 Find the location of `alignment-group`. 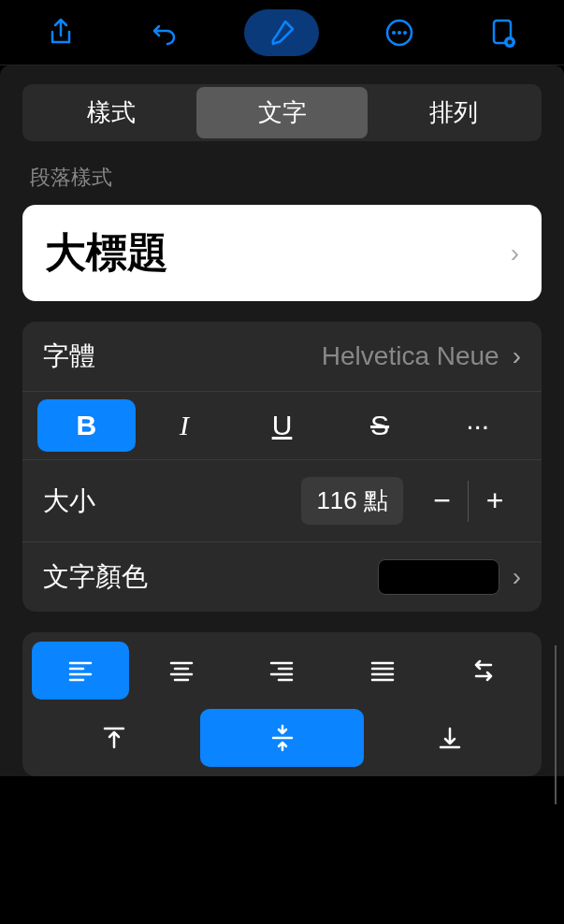

alignment-group is located at coordinates (282, 704).